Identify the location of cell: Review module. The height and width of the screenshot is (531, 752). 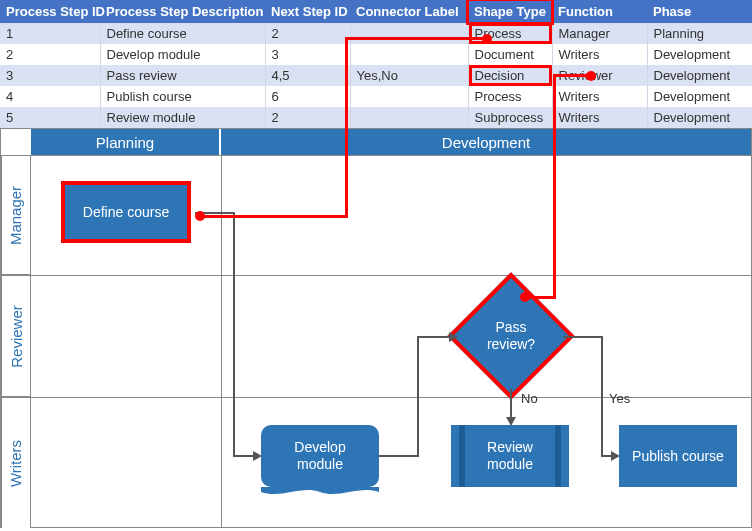
(182, 118).